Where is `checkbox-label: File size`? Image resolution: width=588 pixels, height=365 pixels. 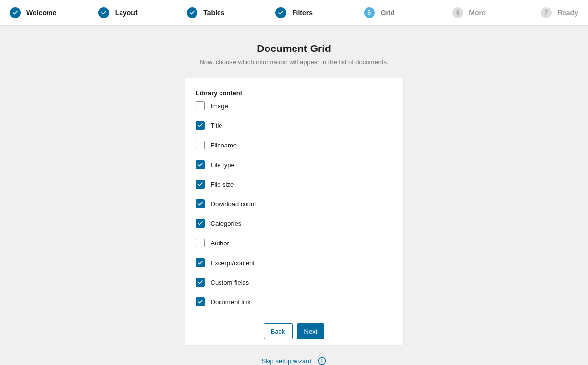 checkbox-label: File size is located at coordinates (222, 184).